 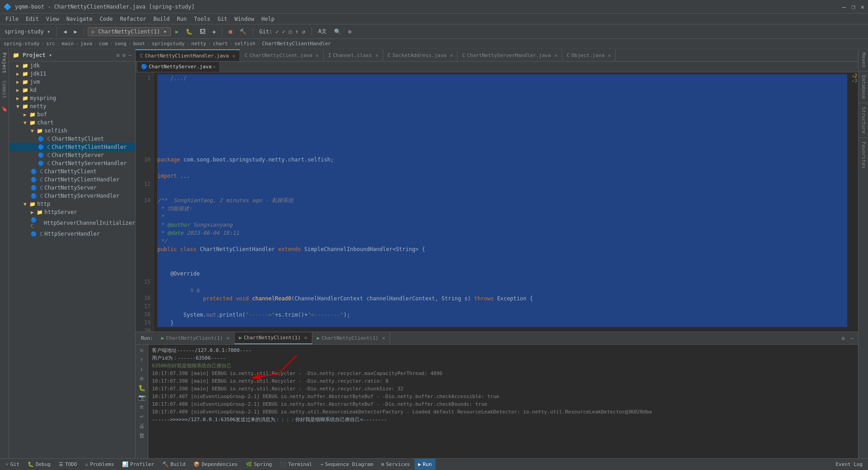 I want to click on tree-http: ▼ 📁http, so click(x=72, y=204).